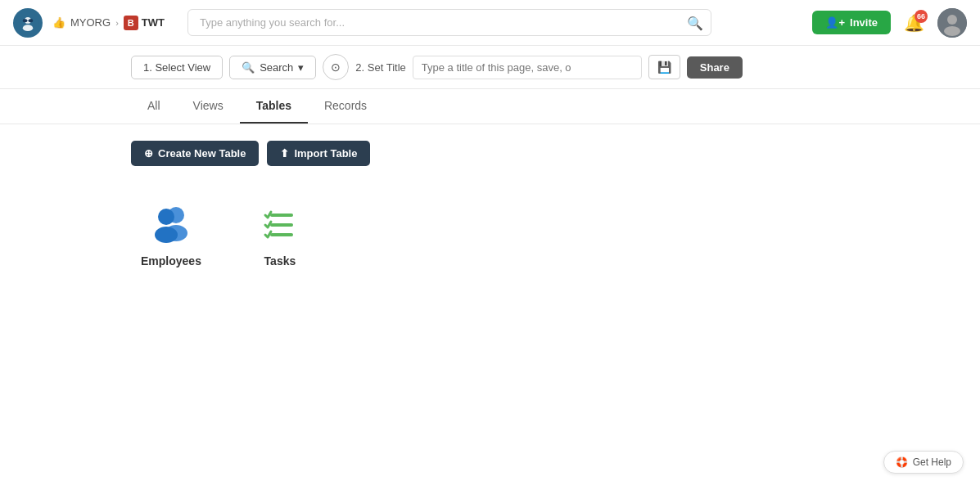 This screenshot has height=490, width=980. What do you see at coordinates (280, 235) in the screenshot?
I see `table-item-tasks: Tasks` at bounding box center [280, 235].